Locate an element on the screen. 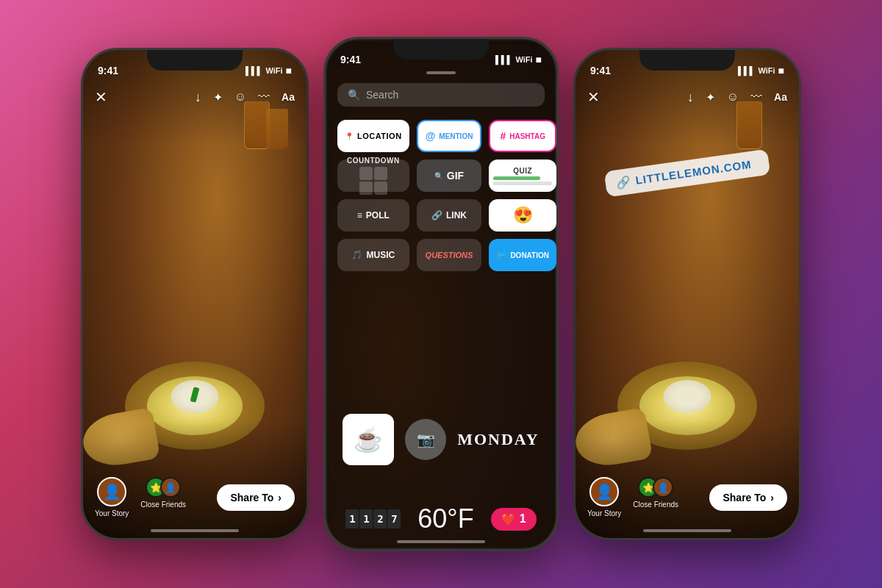  sticker-donation: 🐦 DONATION is located at coordinates (523, 255).